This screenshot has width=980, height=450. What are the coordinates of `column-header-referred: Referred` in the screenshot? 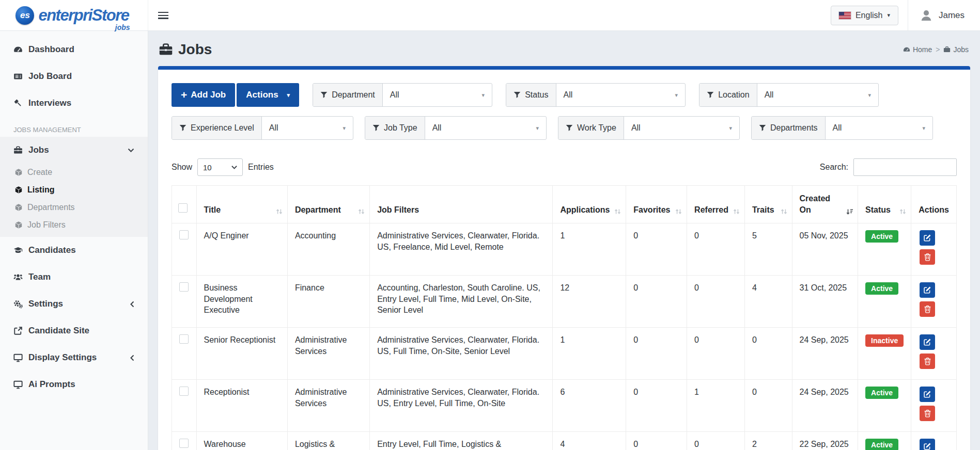 It's located at (716, 204).